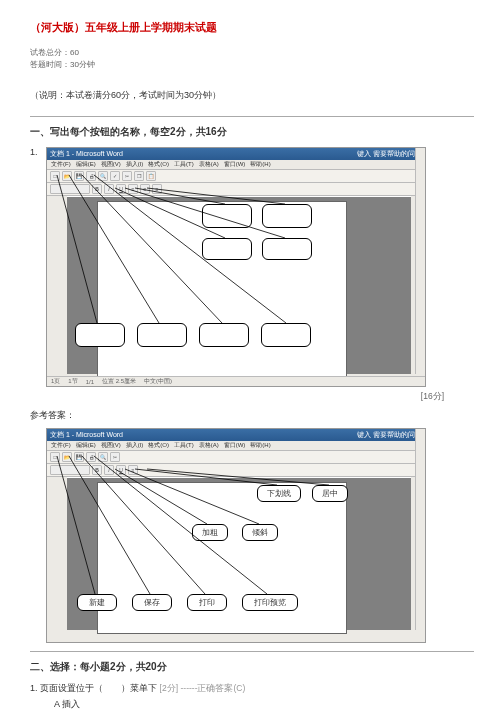 This screenshot has width=504, height=713. Describe the element at coordinates (72, 382) in the screenshot. I see `status-section: 1节` at that location.